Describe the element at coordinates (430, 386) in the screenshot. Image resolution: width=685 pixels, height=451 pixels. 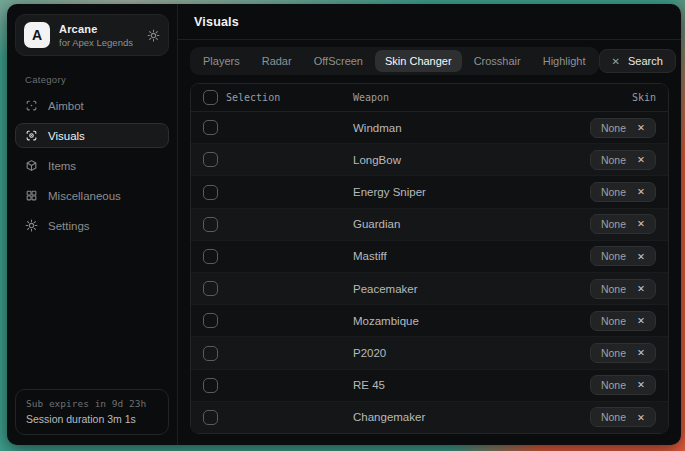
I see `table-row: RE 45None✕` at that location.